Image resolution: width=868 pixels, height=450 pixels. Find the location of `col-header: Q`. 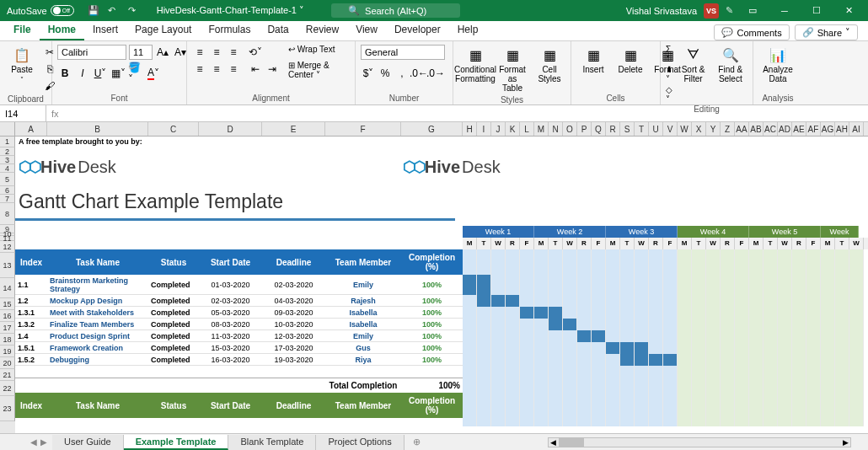

col-header: Q is located at coordinates (598, 129).